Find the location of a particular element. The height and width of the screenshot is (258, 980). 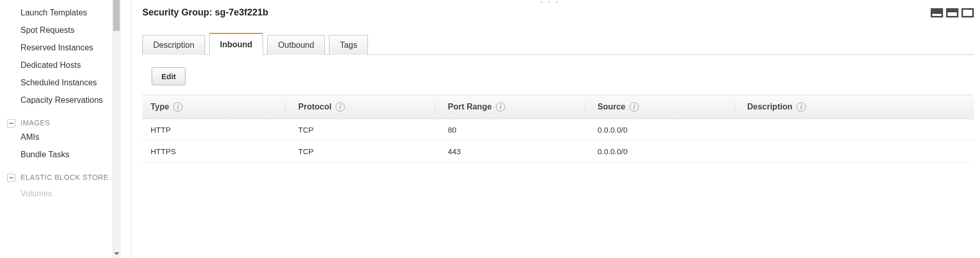

table-row: HTTP TCP 80 0.0.0.0/0 is located at coordinates (558, 130).